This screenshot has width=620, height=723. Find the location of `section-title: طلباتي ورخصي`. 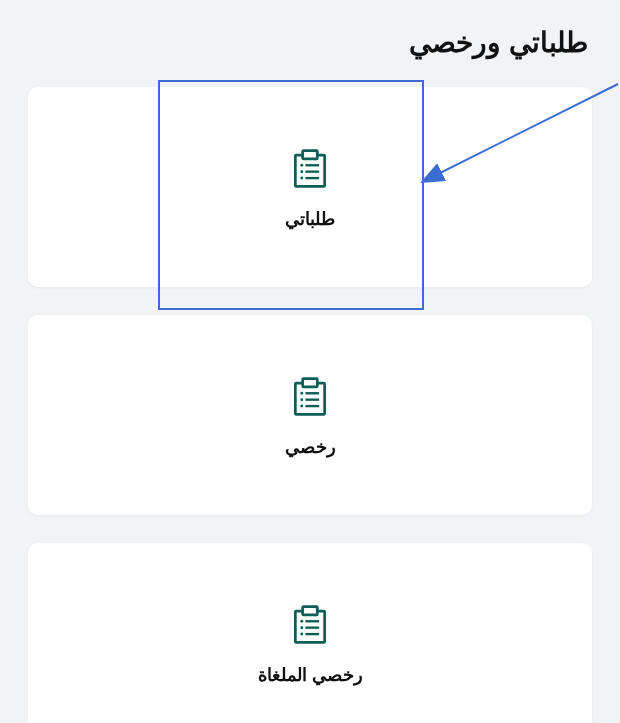

section-title: طلباتي ورخصي is located at coordinates (310, 42).